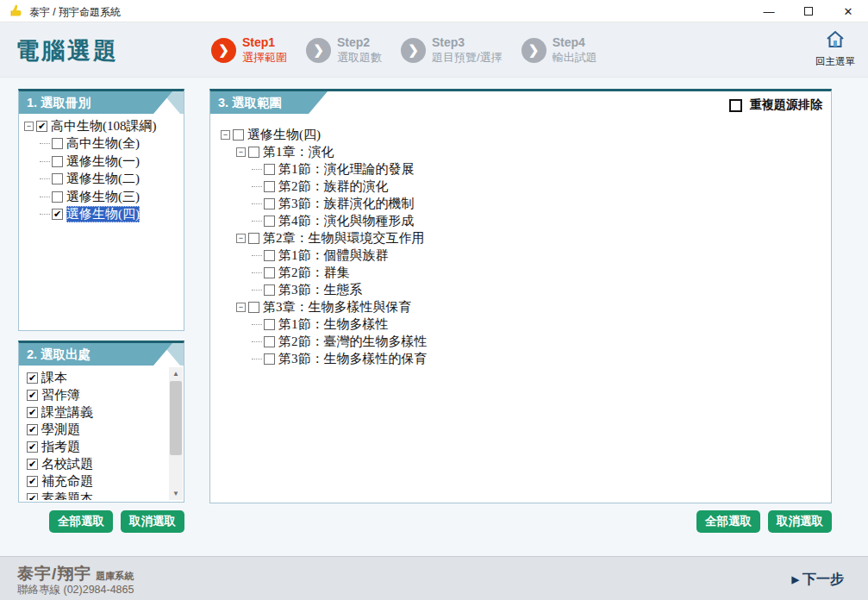  Describe the element at coordinates (800, 522) in the screenshot. I see `scope-deselect-button: 取消選取` at that location.